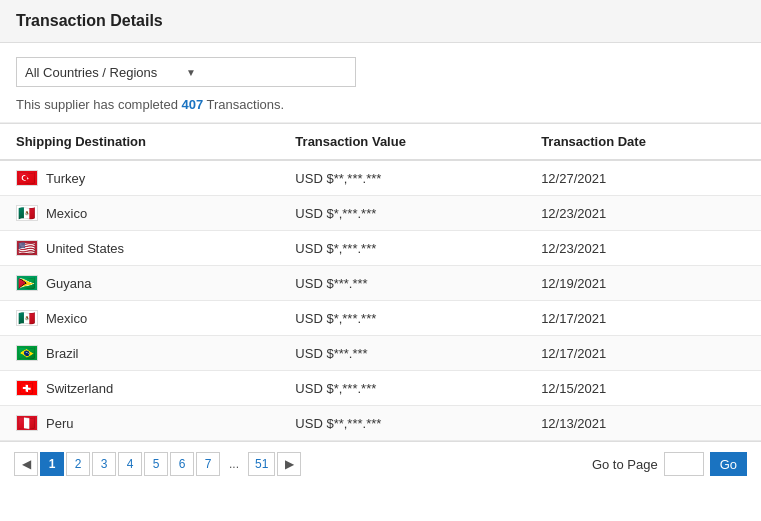 Image resolution: width=761 pixels, height=521 pixels. I want to click on cell-date: 12/13/2021, so click(643, 424).